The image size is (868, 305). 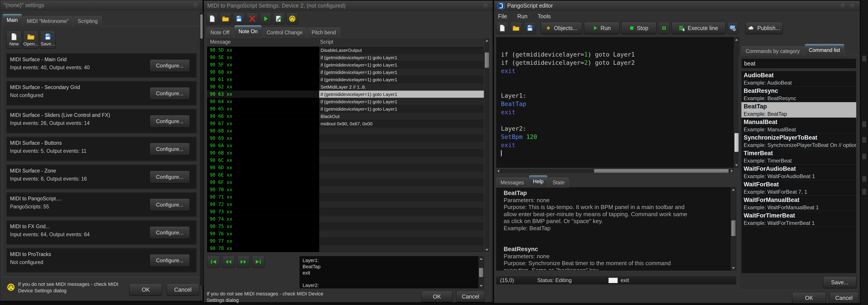 What do you see at coordinates (799, 188) in the screenshot?
I see `command-list-item: WaitForBeat Example: WaitForBeat 7, 1` at bounding box center [799, 188].